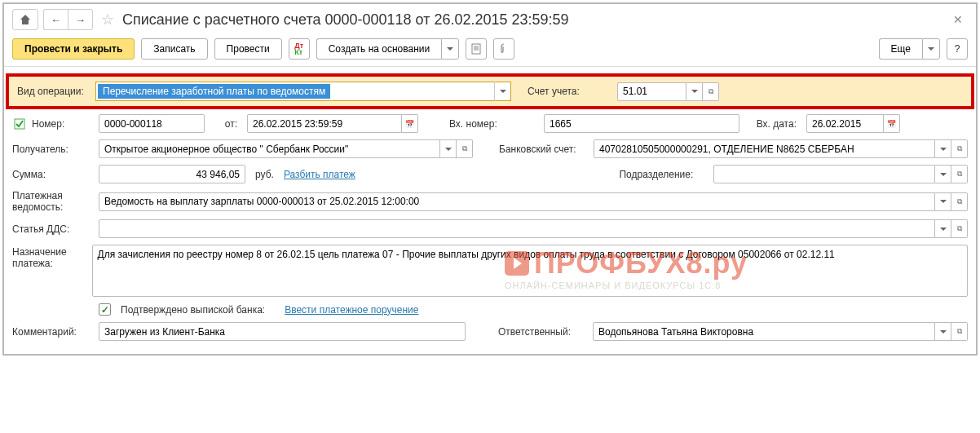 This screenshot has height=433, width=980. I want to click on statement-input, so click(517, 202).